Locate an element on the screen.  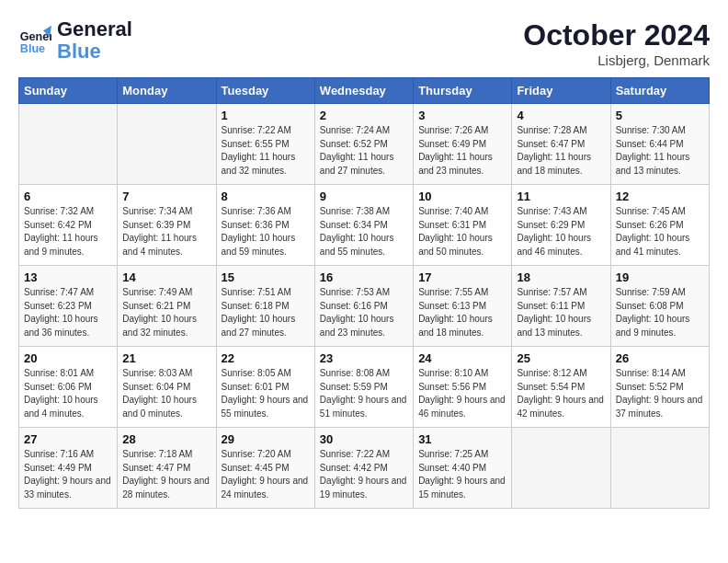
day-info: Sunrise: 7:30 AM Sunset: 6:44 PM Dayligh… is located at coordinates (660, 151).